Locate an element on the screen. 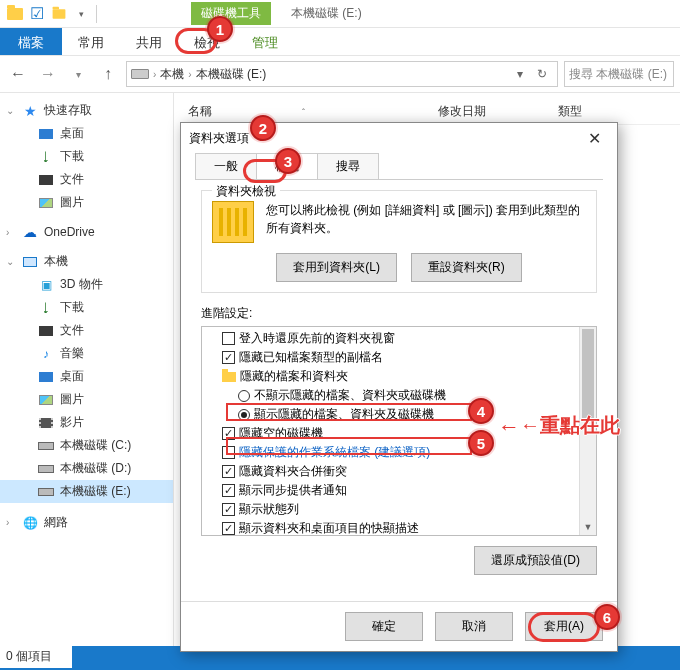  sidebar-drive-d: 本機磁碟 (D:) is located at coordinates (86, 468).